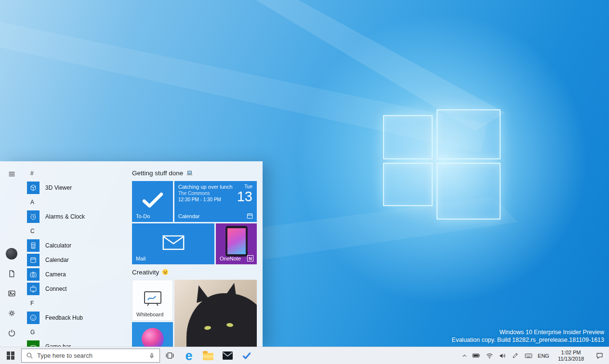 The height and width of the screenshot is (364, 609). What do you see at coordinates (65, 217) in the screenshot?
I see `app-label: Alarms & Clock` at bounding box center [65, 217].